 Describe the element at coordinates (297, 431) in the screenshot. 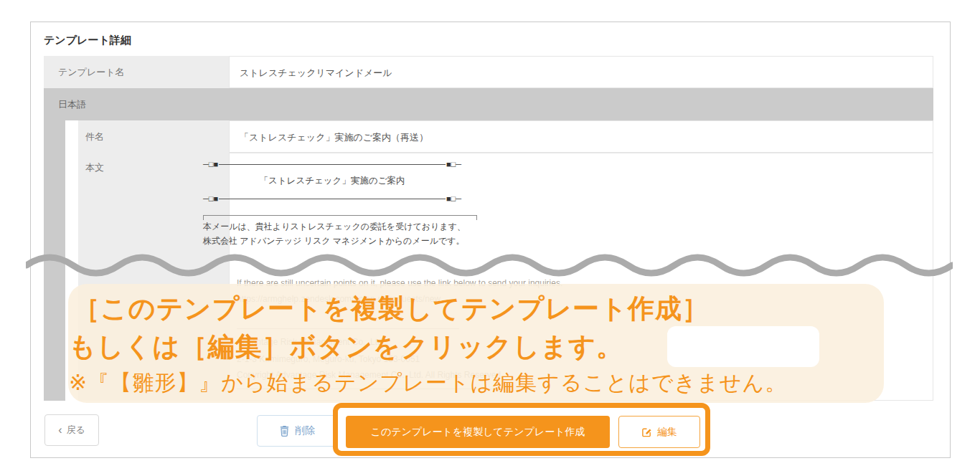

I see `delete-button: 削除` at that location.